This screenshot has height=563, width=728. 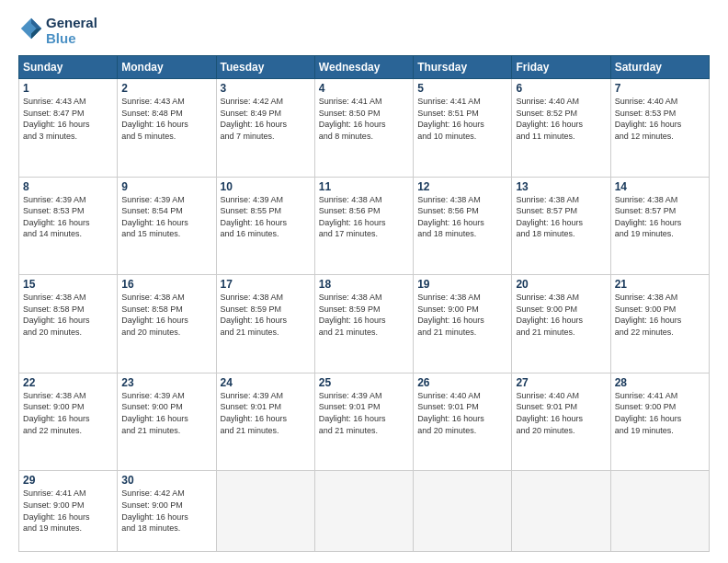 What do you see at coordinates (266, 187) in the screenshot?
I see `day-number: 10` at bounding box center [266, 187].